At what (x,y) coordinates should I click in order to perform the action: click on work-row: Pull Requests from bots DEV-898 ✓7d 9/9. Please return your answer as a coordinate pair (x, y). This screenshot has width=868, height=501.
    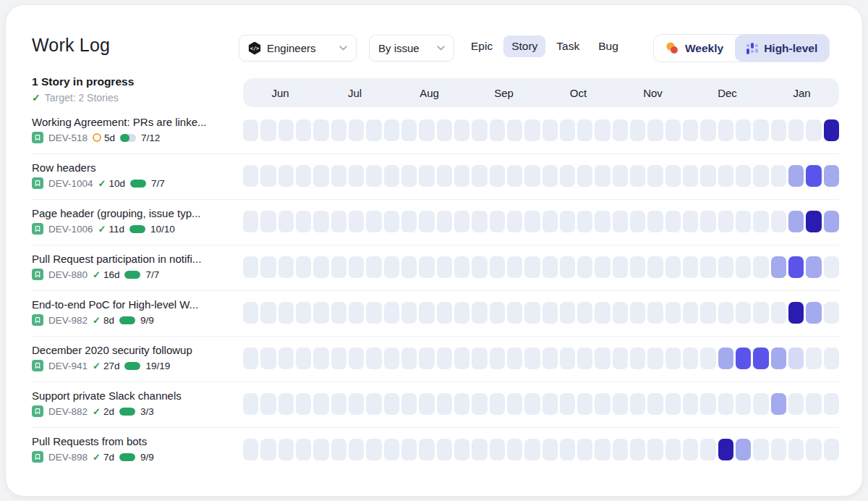
    Looking at the image, I should click on (434, 455).